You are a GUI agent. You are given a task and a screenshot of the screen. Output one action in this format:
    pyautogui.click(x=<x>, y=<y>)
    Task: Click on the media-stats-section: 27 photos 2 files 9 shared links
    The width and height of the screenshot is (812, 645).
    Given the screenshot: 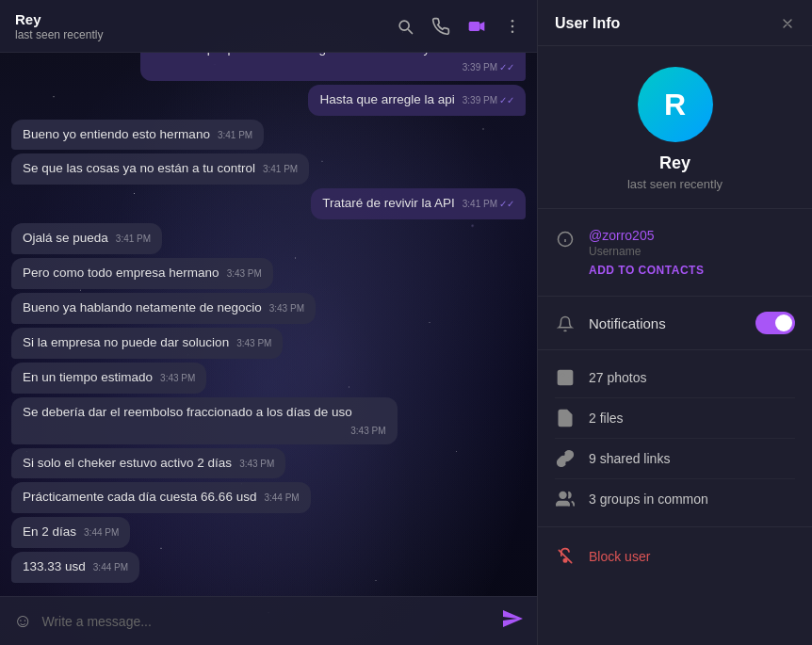 What is the action you would take?
    pyautogui.click(x=674, y=439)
    